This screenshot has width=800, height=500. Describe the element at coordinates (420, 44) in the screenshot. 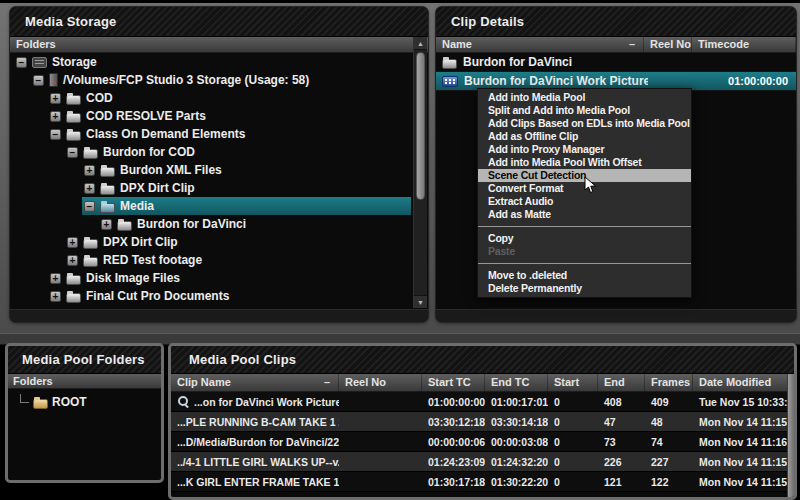

I see `scroll-up-icon: ▲` at that location.